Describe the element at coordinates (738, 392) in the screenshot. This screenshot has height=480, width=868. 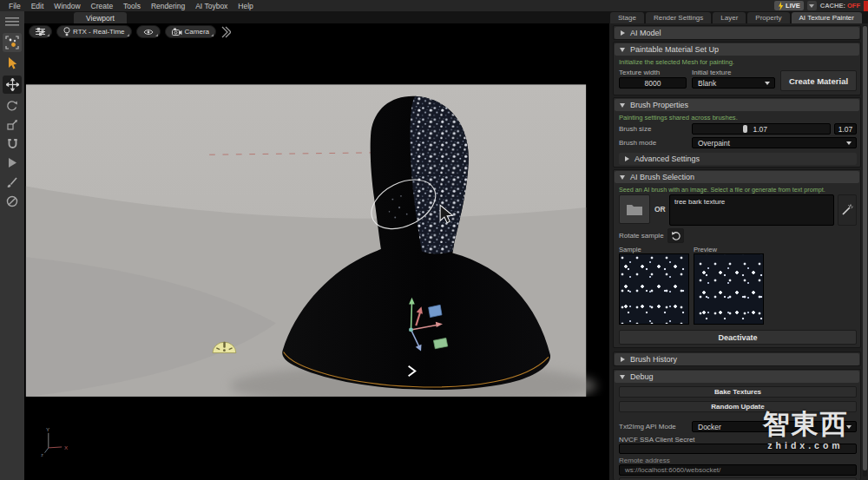
I see `bake-textures-button: Bake Textures` at that location.